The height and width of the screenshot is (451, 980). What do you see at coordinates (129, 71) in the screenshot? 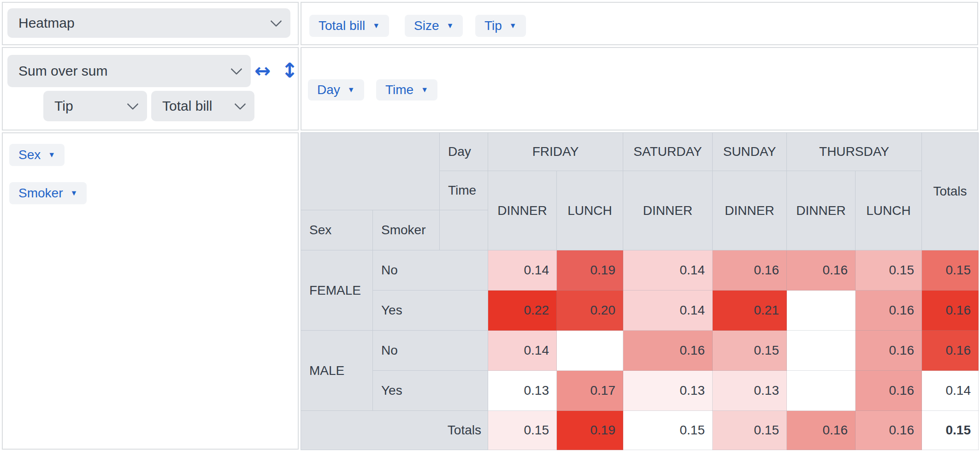
I see `aggregator-select: Sum over sum` at bounding box center [129, 71].